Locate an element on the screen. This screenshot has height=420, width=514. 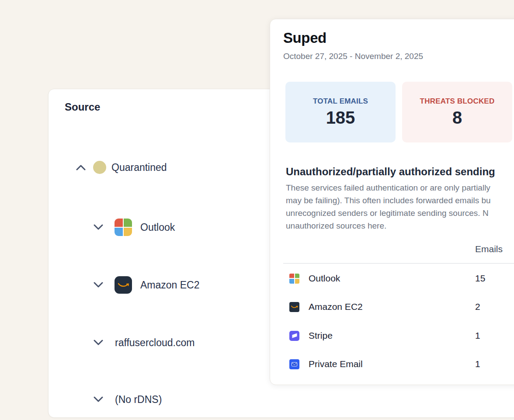
stat-label: TOTAL EMAILS is located at coordinates (340, 101).